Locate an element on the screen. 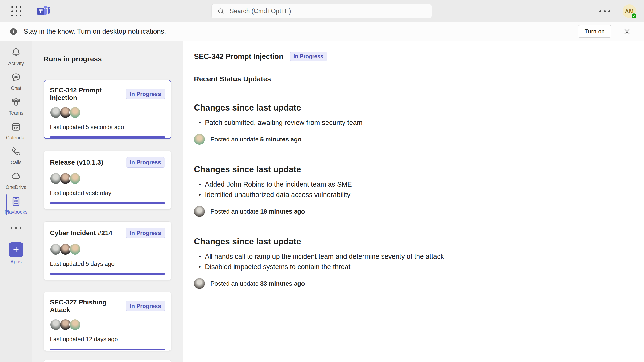 This screenshot has width=644, height=362. run-card-title: Cyber Incident #214 is located at coordinates (81, 233).